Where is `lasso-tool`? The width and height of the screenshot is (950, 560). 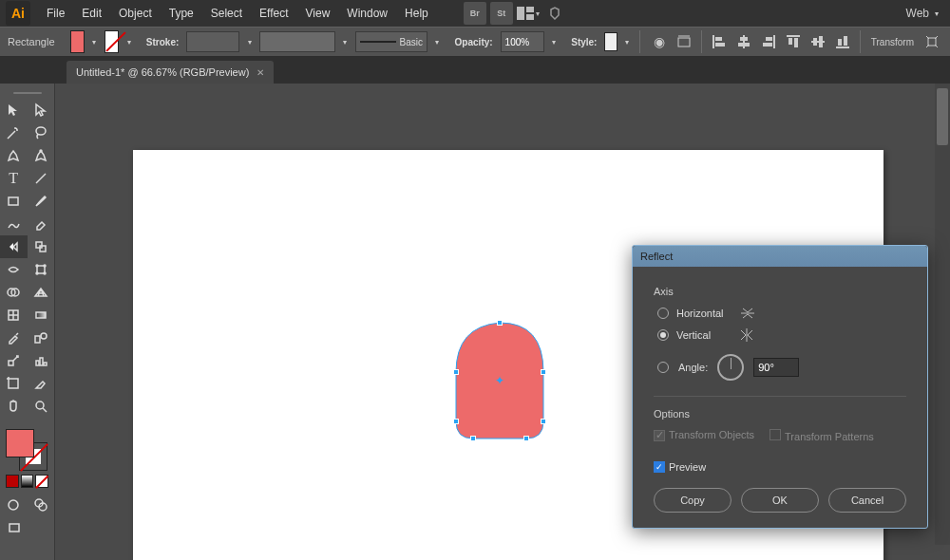 lasso-tool is located at coordinates (42, 133).